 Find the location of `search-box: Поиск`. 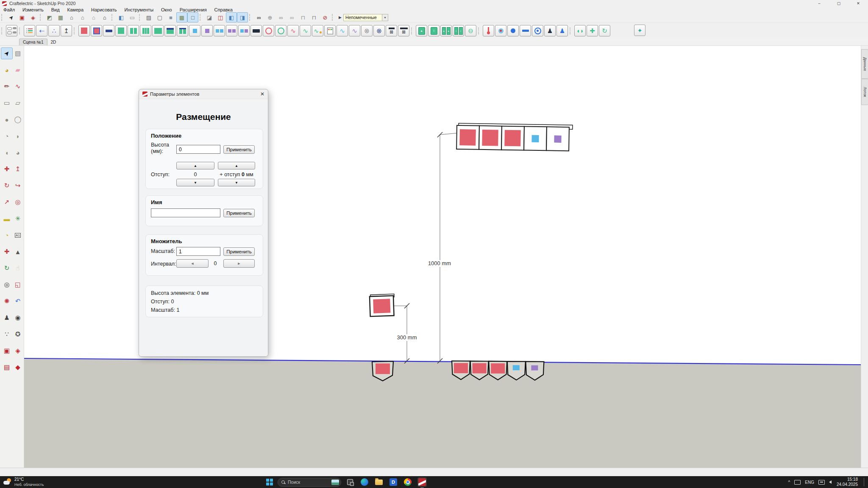

search-box: Поиск is located at coordinates (309, 482).